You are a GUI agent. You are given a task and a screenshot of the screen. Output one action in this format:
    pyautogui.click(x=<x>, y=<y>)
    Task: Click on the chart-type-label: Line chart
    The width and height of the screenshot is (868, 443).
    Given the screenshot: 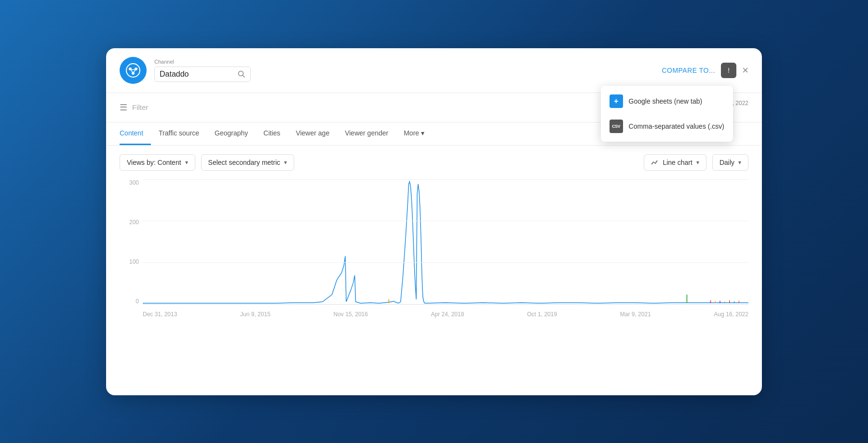 What is the action you would take?
    pyautogui.click(x=677, y=162)
    